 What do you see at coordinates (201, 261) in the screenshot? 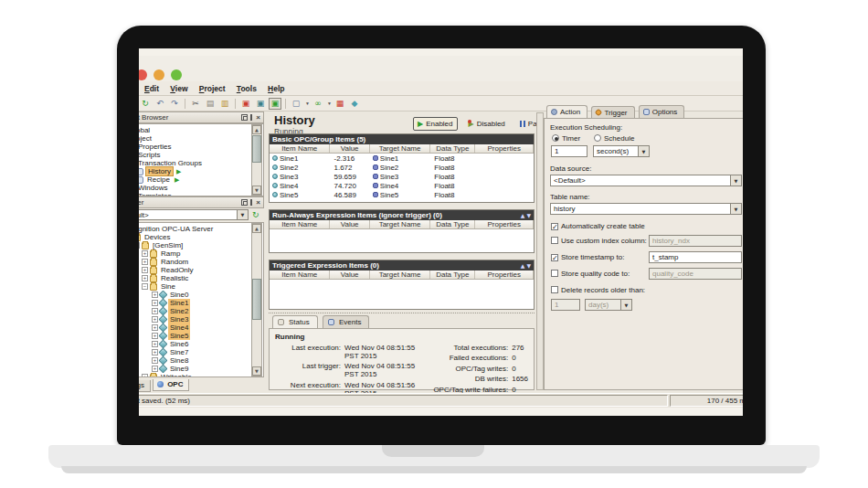
I see `tree-item-random: +Random` at bounding box center [201, 261].